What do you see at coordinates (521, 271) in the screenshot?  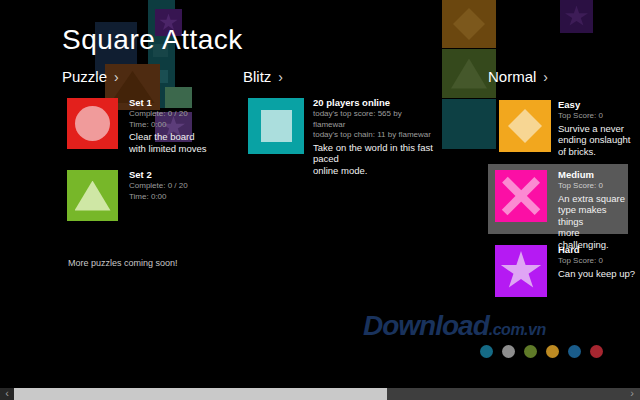 I see `hard-tile` at bounding box center [521, 271].